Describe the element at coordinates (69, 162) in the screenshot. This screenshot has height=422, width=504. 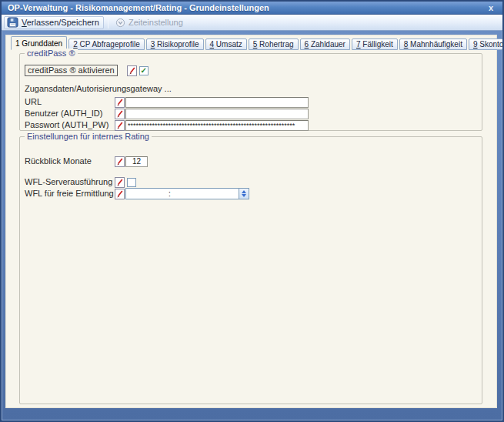
I see `rueckblick-label: Rückblick Monate` at that location.